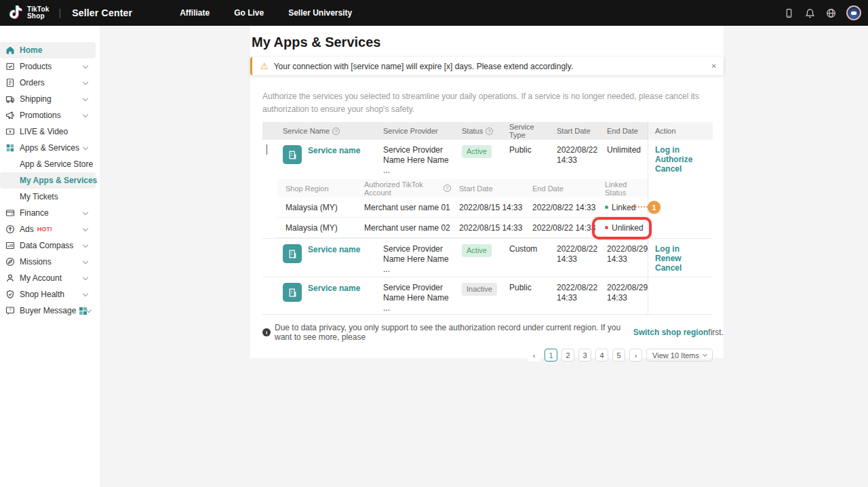  Describe the element at coordinates (47, 197) in the screenshot. I see `sidebar-item-my-tickets: My Tickets` at that location.